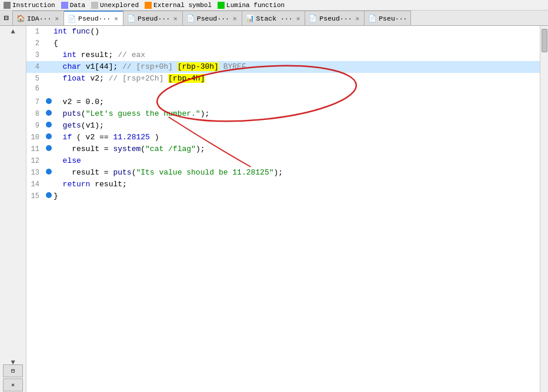 The height and width of the screenshot is (392, 548). Describe the element at coordinates (35, 102) in the screenshot. I see `line-number-7: 7` at that location.